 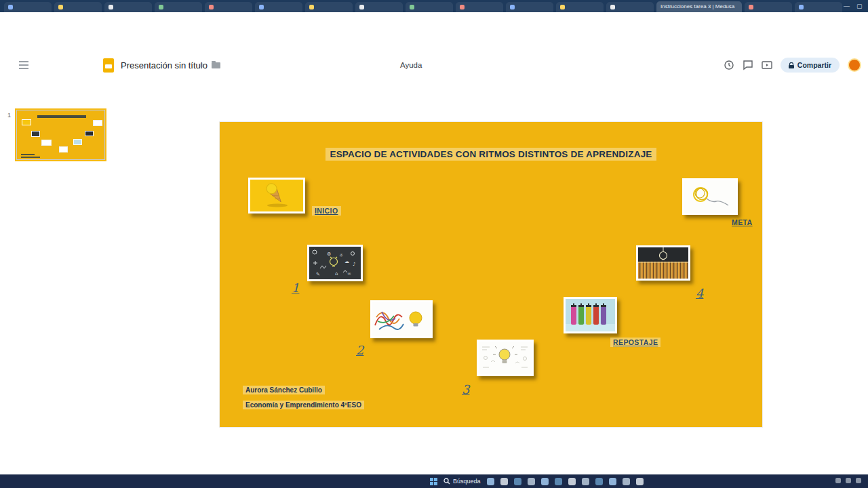 I want to click on taskbar: Búsqueda, so click(x=434, y=481).